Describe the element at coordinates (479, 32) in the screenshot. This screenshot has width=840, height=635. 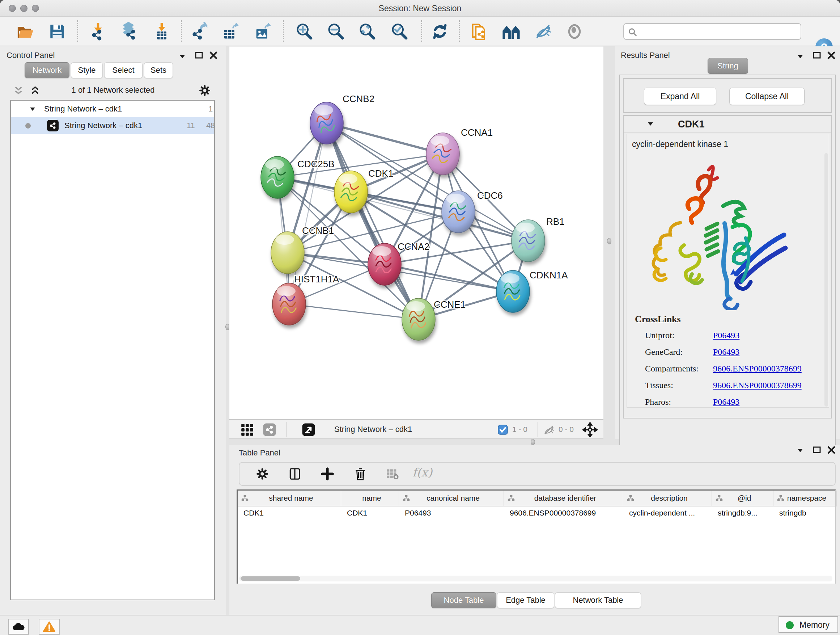
I see `clone-network-button` at that location.